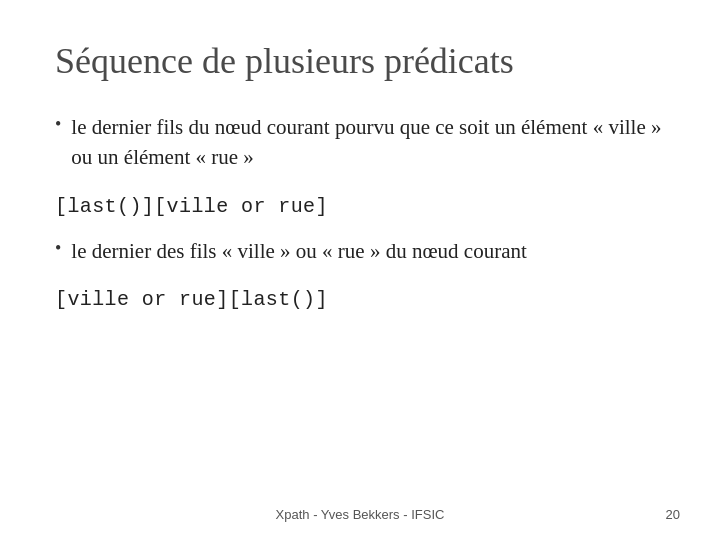 This screenshot has height=540, width=720. Describe the element at coordinates (360, 146) in the screenshot. I see `bullet-section-1: • le dernier fils du nœud courant pourvu…` at that location.